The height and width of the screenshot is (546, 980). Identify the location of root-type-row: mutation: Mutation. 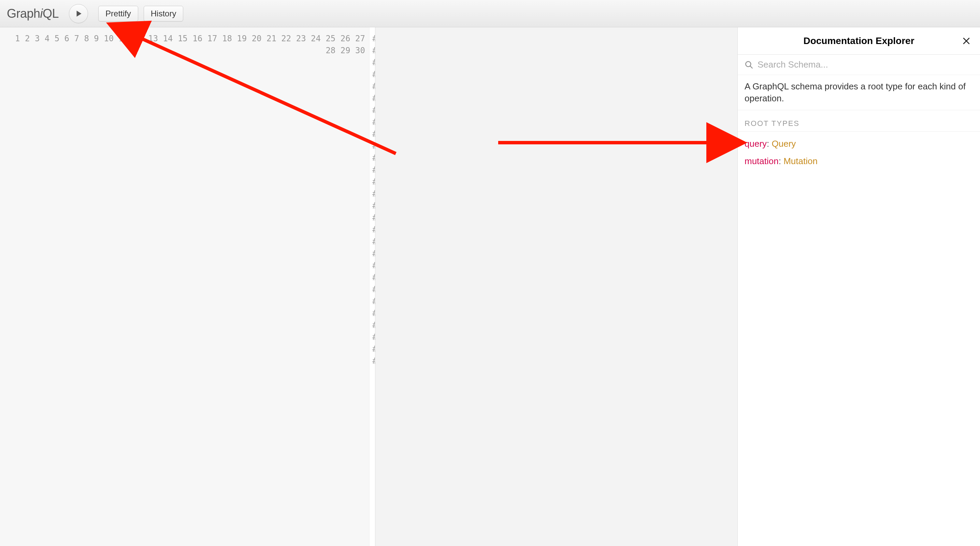
(859, 161).